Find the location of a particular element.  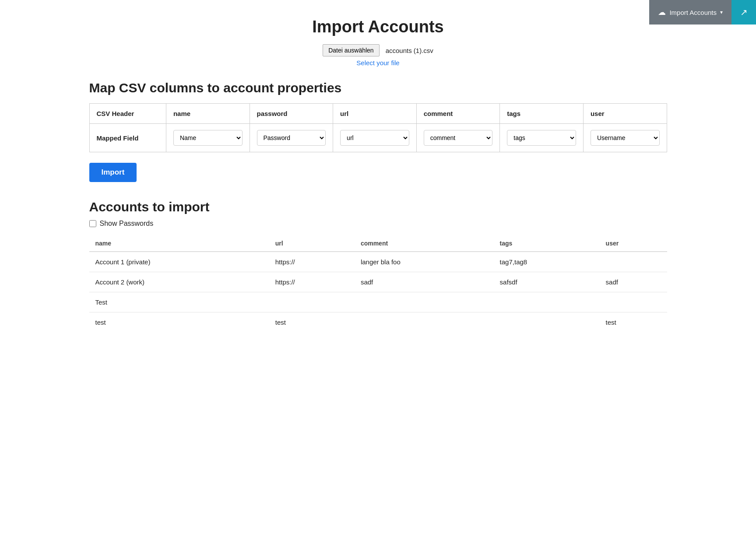

cell-user: sadf is located at coordinates (633, 282).